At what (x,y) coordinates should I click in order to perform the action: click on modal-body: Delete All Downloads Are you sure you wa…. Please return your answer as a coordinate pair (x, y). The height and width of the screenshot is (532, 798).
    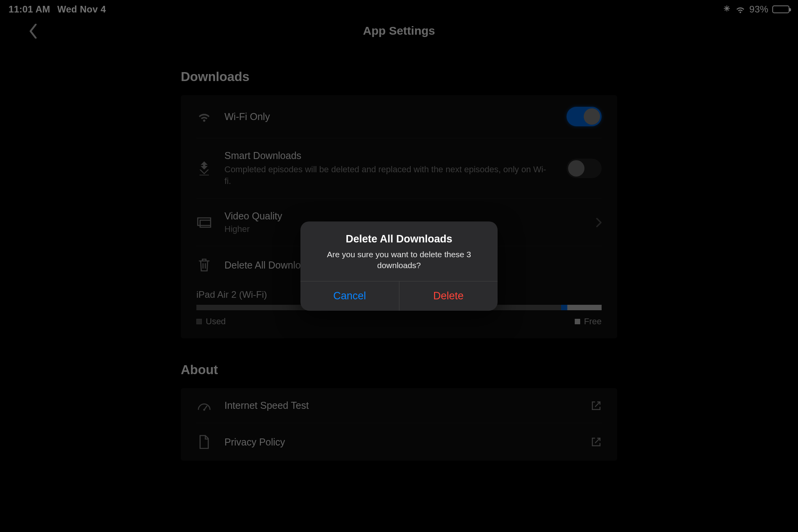
    Looking at the image, I should click on (399, 251).